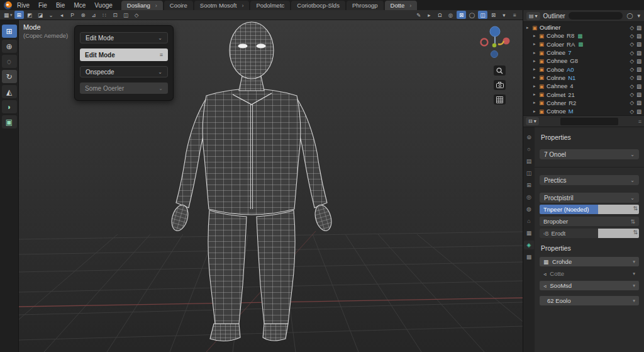 The height and width of the screenshot is (352, 644). What do you see at coordinates (630, 16) in the screenshot?
I see `filter-icon: ◯` at bounding box center [630, 16].